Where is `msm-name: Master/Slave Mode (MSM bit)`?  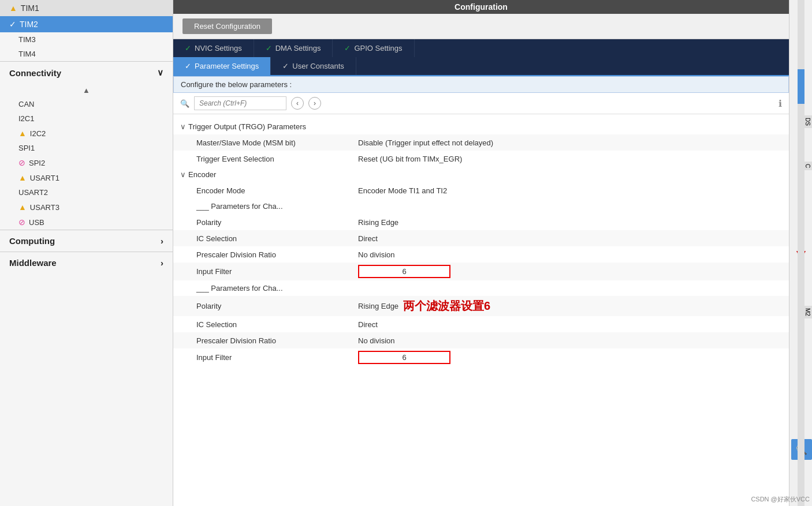
msm-name: Master/Slave Mode (MSM bit) is located at coordinates (277, 143).